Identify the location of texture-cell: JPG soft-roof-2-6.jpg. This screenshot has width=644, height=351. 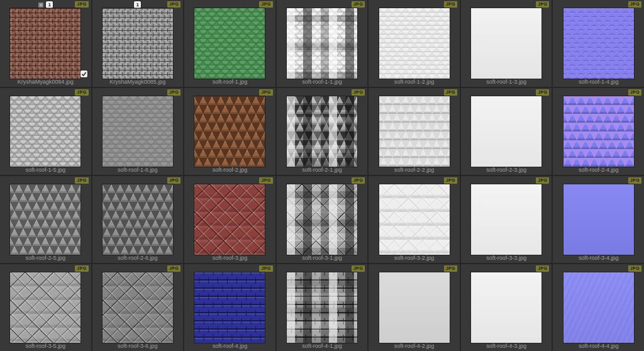
(138, 220).